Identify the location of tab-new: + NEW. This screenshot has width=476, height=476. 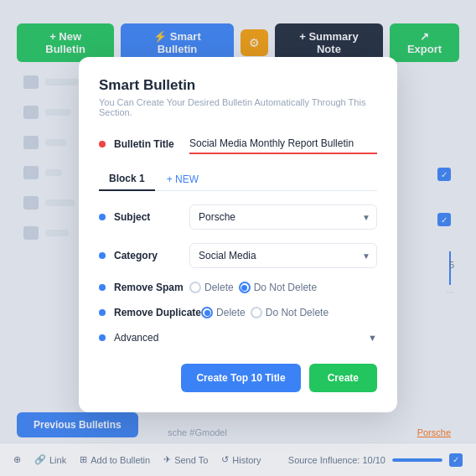
(183, 179).